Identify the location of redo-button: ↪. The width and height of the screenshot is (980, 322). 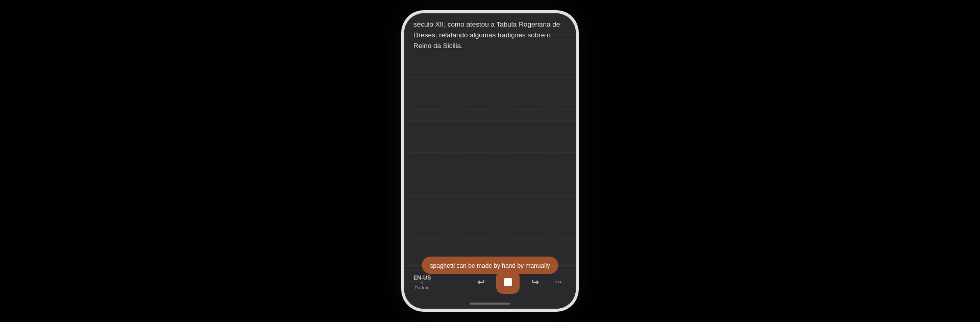
(535, 282).